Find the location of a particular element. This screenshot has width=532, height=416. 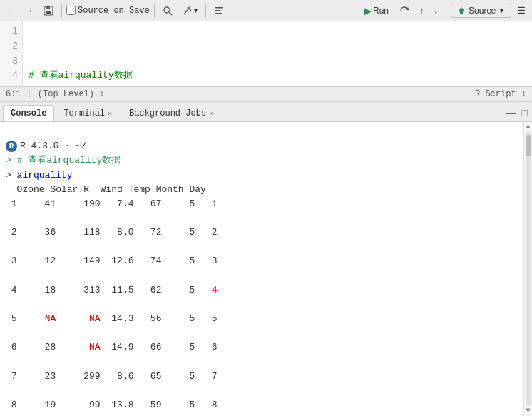

tab-terminal: Terminal ✕ is located at coordinates (88, 113).